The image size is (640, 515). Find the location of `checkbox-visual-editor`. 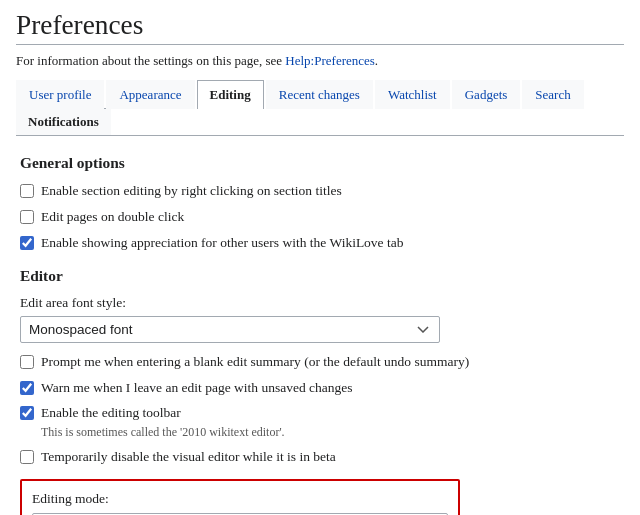

checkbox-visual-editor is located at coordinates (27, 457).